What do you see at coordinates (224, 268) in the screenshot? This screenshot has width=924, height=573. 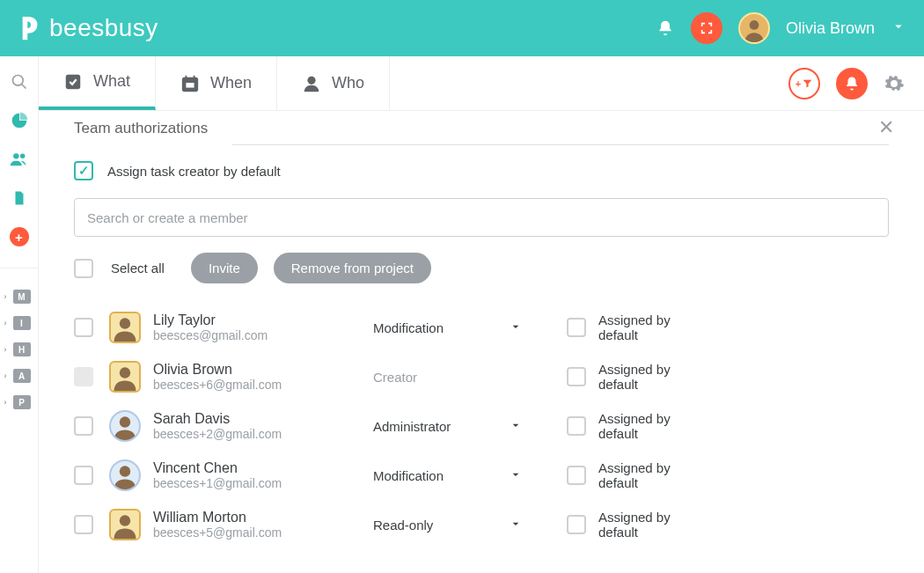 I see `invite-button: Invite` at bounding box center [224, 268].